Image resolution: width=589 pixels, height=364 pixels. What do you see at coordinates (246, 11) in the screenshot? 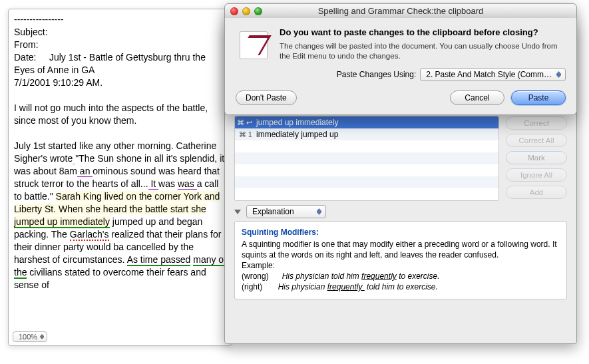
I see `minimize-icon` at bounding box center [246, 11].